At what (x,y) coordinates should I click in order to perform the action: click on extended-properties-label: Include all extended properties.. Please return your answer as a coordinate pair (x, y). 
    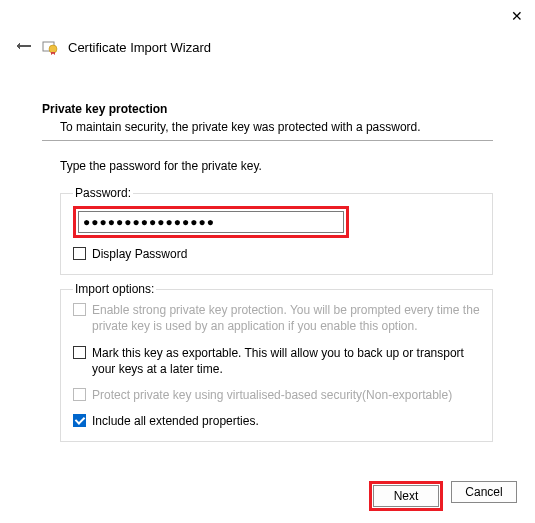
    Looking at the image, I should click on (176, 421).